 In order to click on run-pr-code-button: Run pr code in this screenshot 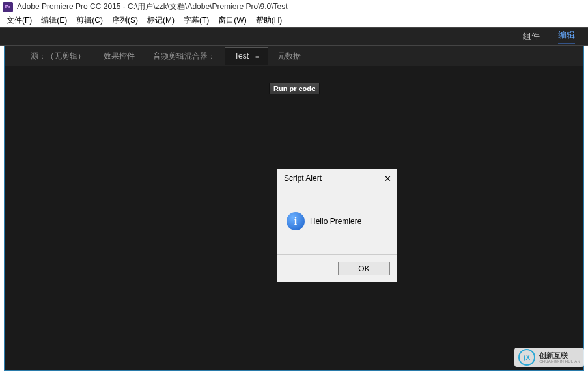, I will do `click(294, 89)`.